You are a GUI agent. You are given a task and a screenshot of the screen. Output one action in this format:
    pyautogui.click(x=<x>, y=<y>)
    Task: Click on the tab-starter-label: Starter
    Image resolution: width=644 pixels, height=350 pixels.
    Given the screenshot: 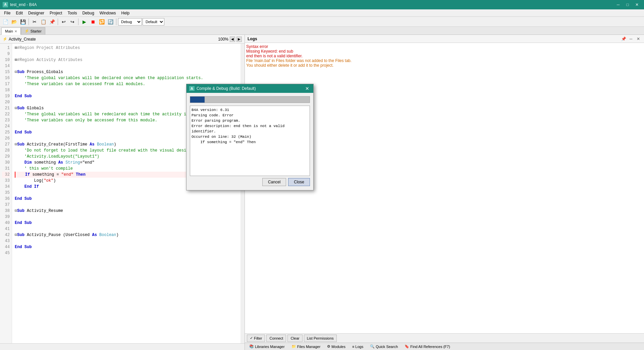 What is the action you would take?
    pyautogui.click(x=36, y=31)
    